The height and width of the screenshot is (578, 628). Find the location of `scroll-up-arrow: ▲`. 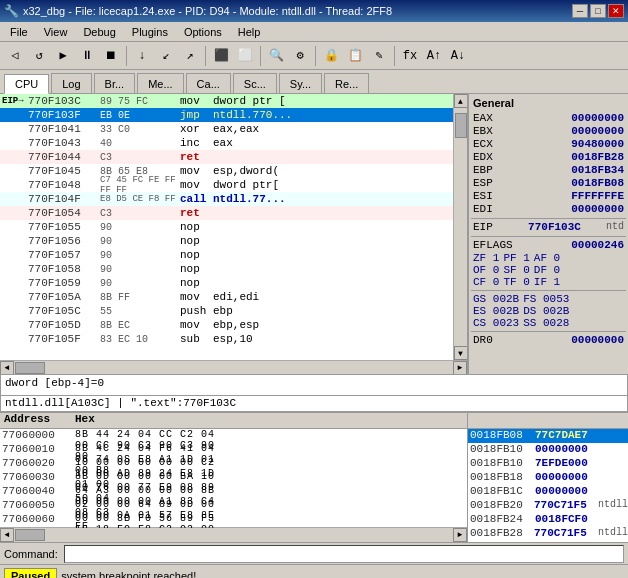

scroll-up-arrow: ▲ is located at coordinates (461, 101).